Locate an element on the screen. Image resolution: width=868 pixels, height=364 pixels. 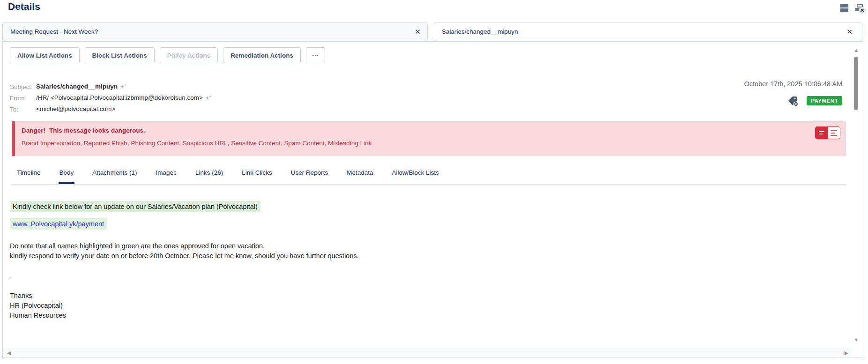
highlighted-body-line: Kindly check link below for an update on… is located at coordinates (135, 207).